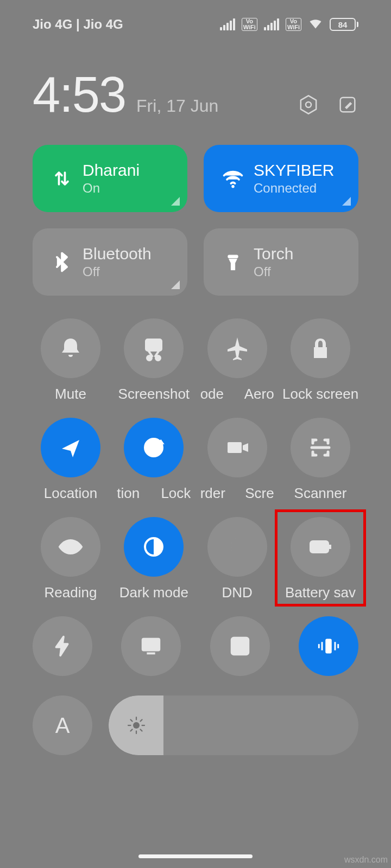  I want to click on dark-mode-label: Dark mode, so click(154, 592).